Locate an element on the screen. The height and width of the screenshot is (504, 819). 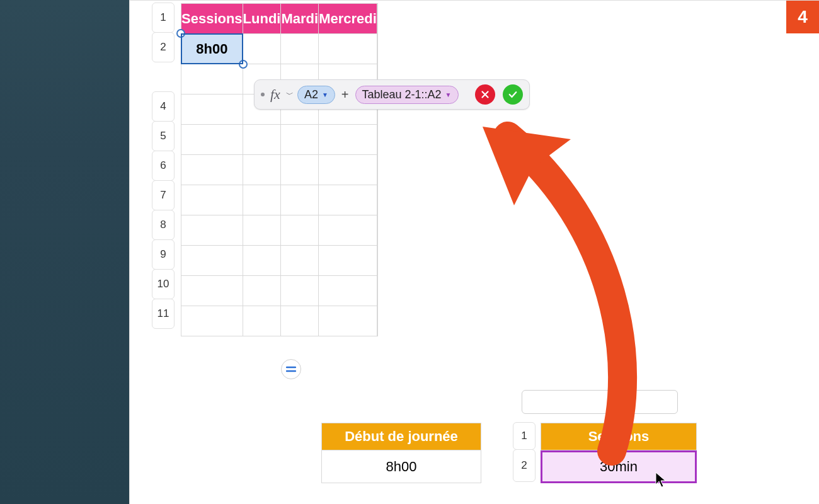
row-header-column: 1 2 3 4 5 6 7 8 9 10 11 is located at coordinates (163, 166).